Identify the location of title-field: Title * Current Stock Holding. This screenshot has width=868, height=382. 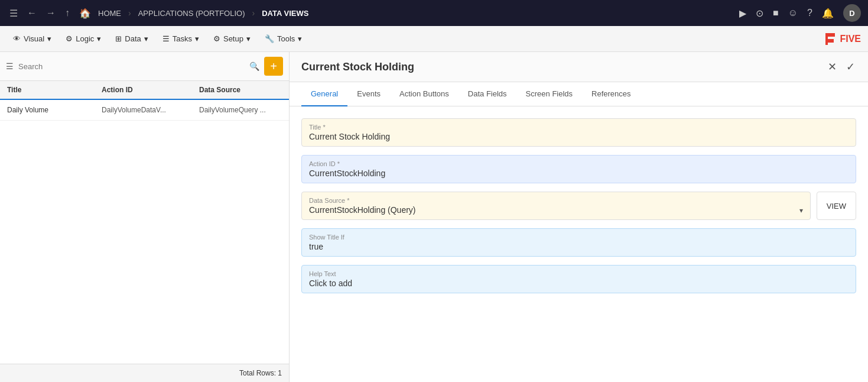
(579, 132).